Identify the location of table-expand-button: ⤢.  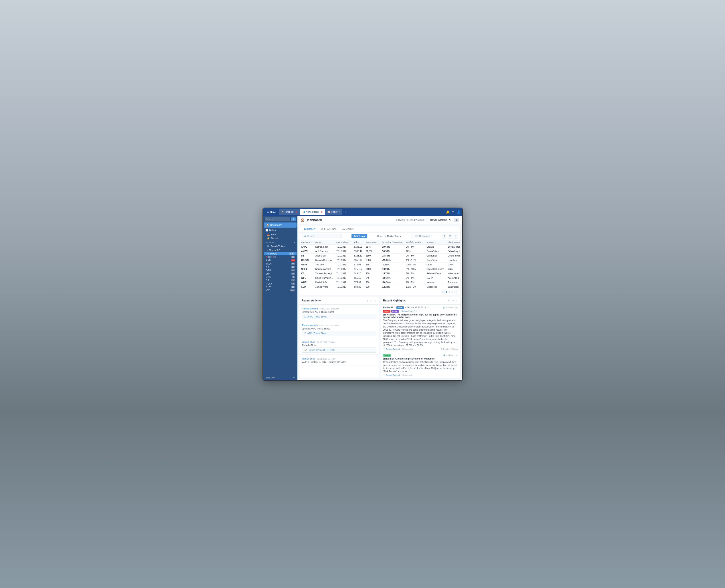
(455, 236).